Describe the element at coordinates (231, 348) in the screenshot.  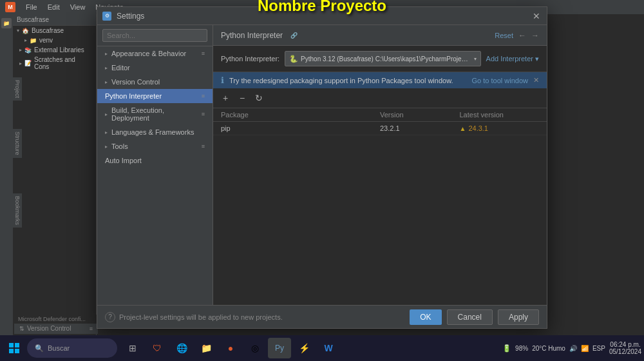
I see `unknown-icon1: ●` at that location.